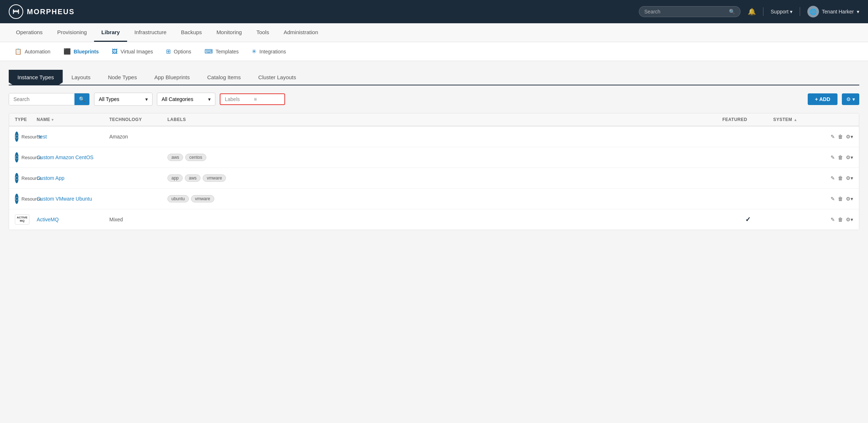  Describe the element at coordinates (849, 199) in the screenshot. I see `config-icon-4: ⚙▾` at that location.